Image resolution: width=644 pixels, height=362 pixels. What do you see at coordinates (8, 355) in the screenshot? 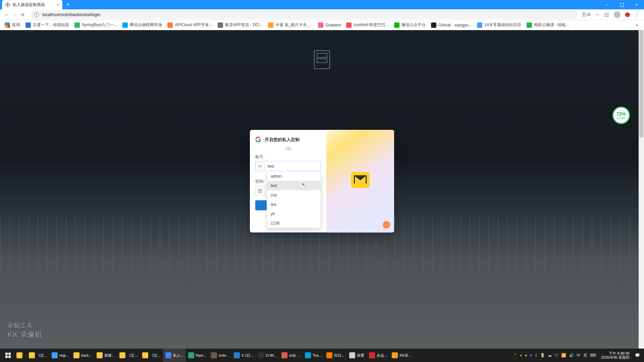
I see `start-button` at bounding box center [8, 355].